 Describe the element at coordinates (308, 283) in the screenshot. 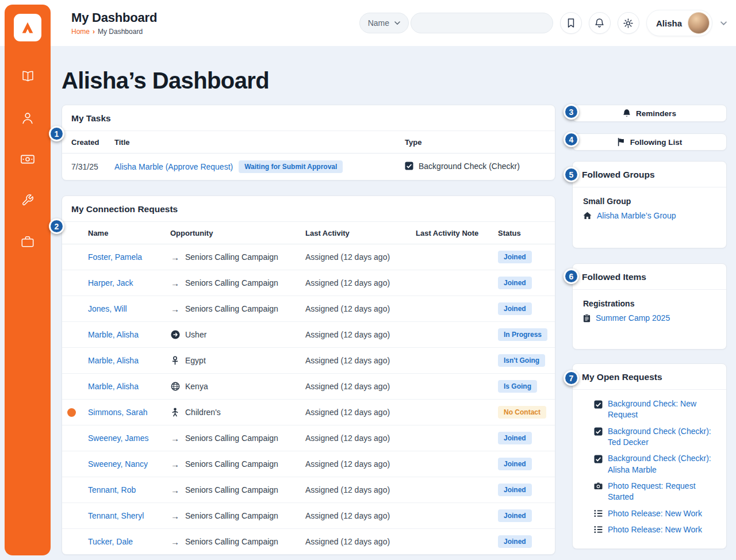

I see `connection-request-row: Harper, Jack →Seniors Calling Campaign A…` at that location.